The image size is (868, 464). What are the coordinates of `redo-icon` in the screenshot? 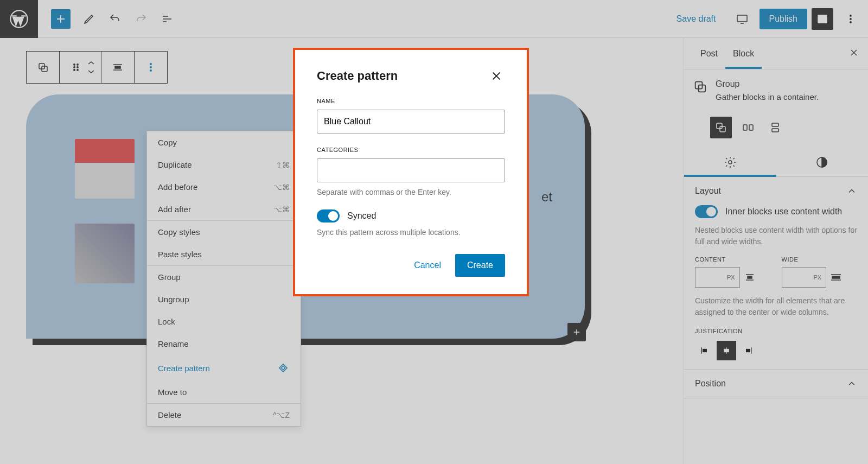 It's located at (141, 19).